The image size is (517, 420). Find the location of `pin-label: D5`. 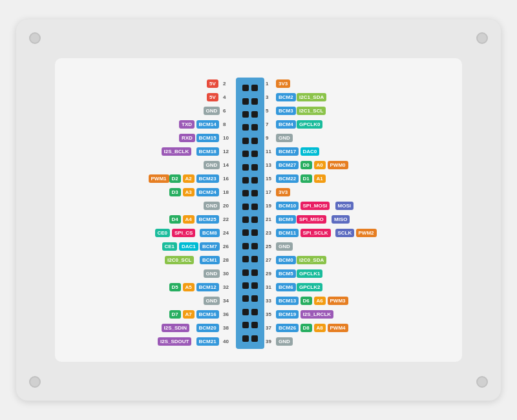

pin-label: D5 is located at coordinates (175, 287).